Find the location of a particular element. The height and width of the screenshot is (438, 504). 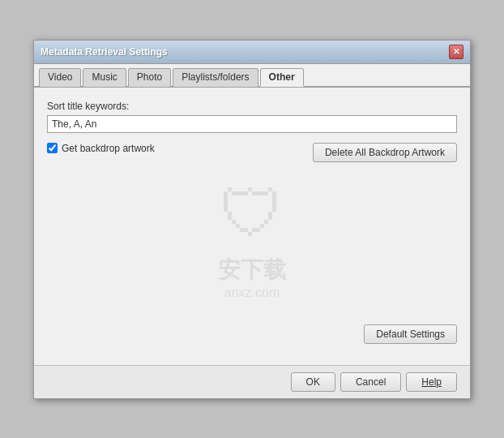

close-button: ✕ is located at coordinates (456, 52).